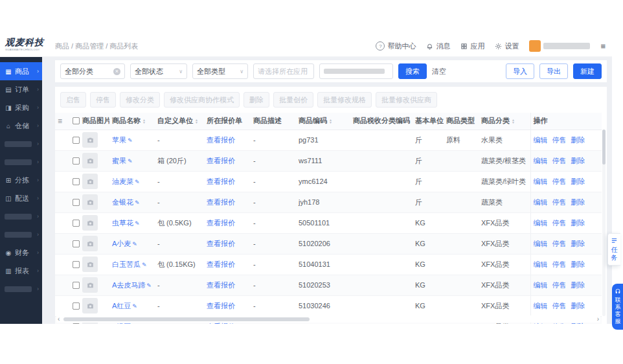 The image size is (623, 364). I want to click on sidebar-item-storage: ⌂仓储›, so click(21, 126).